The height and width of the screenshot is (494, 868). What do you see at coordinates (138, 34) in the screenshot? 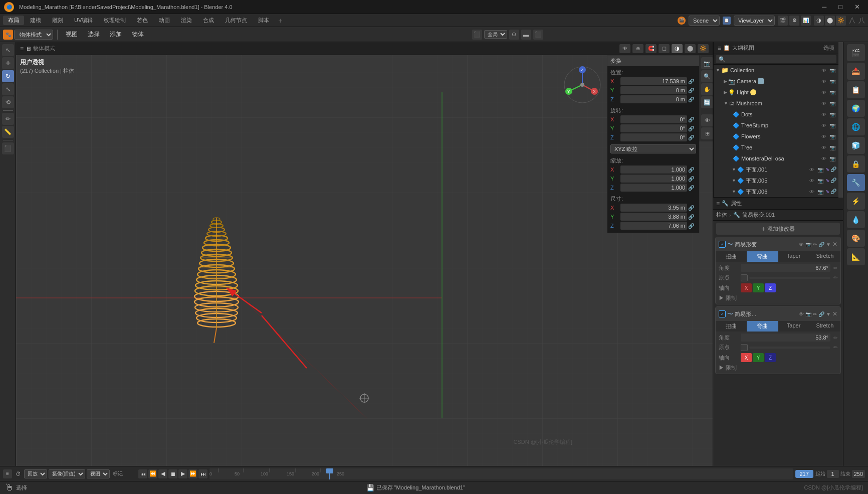
I see `object-menu: 物体` at bounding box center [138, 34].